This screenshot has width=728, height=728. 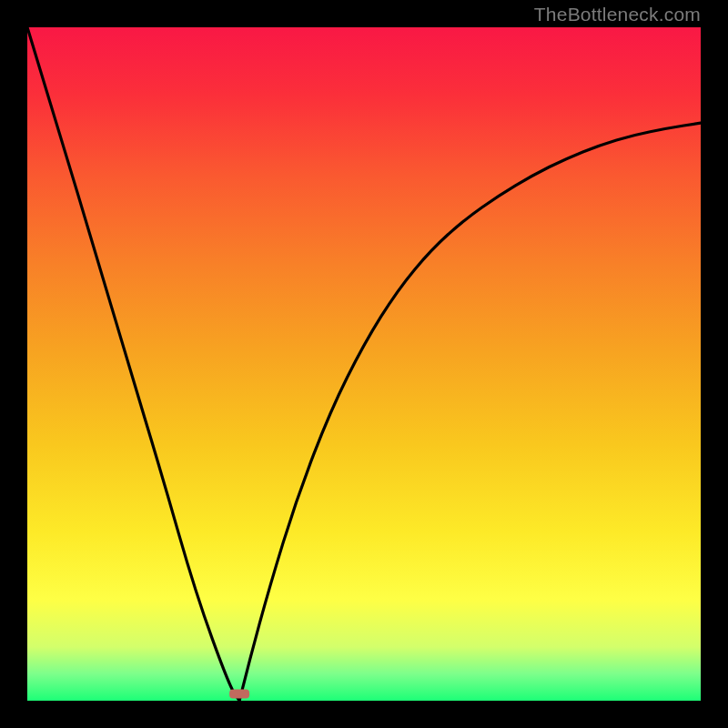 What do you see at coordinates (239, 694) in the screenshot?
I see `min-marker` at bounding box center [239, 694].